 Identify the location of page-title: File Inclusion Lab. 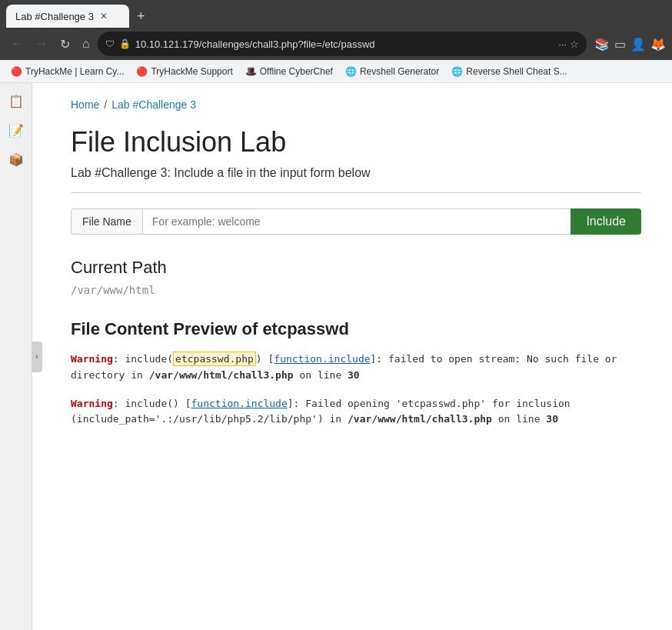
(356, 142).